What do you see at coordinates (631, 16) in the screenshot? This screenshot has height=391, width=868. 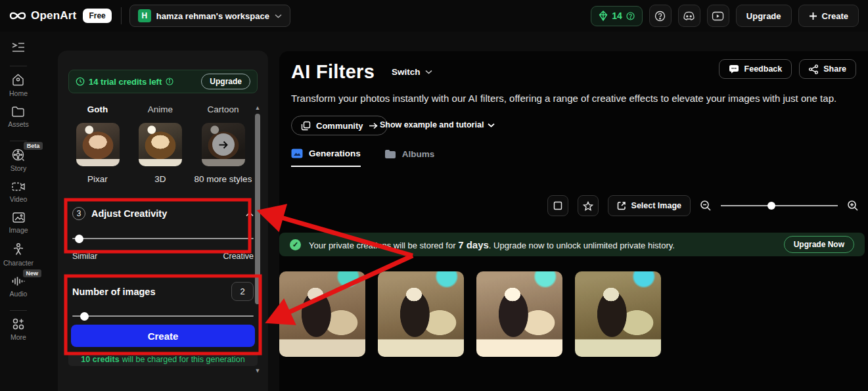 I see `credits-help-icon` at bounding box center [631, 16].